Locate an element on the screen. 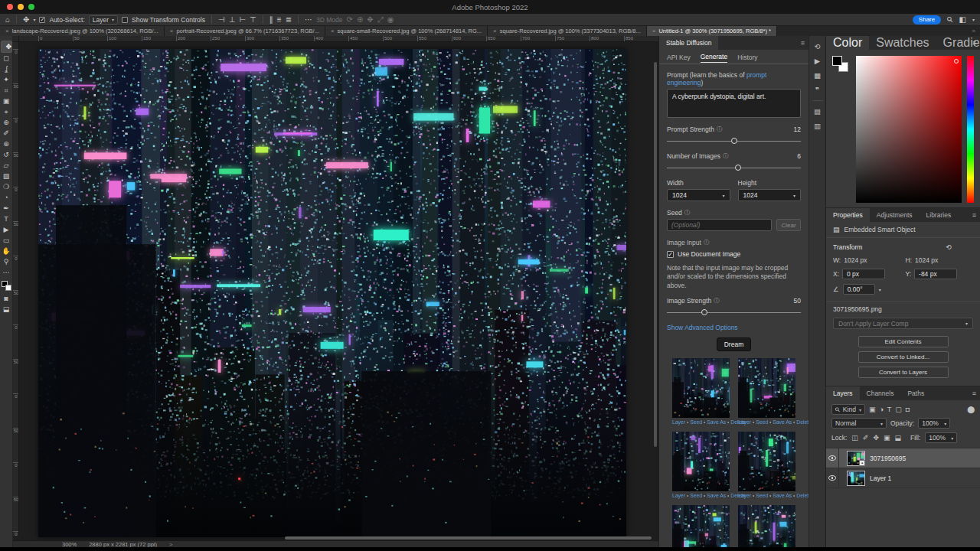 Image resolution: width=980 pixels, height=551 pixels. tab-paths: Paths is located at coordinates (916, 393).